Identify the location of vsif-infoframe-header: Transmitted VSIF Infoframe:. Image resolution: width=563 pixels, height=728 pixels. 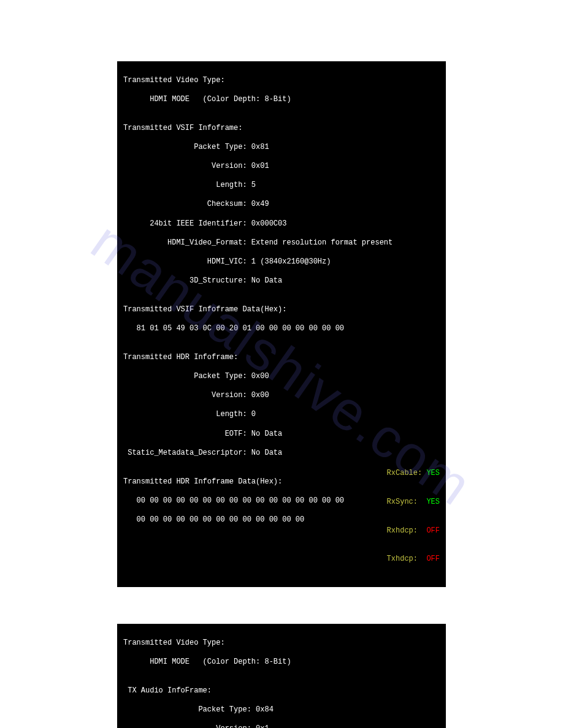
(282, 129).